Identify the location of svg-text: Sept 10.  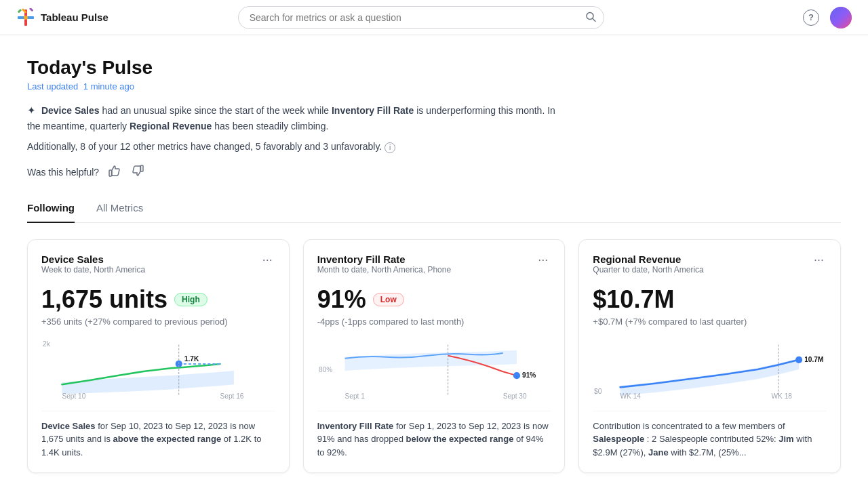
(73, 396).